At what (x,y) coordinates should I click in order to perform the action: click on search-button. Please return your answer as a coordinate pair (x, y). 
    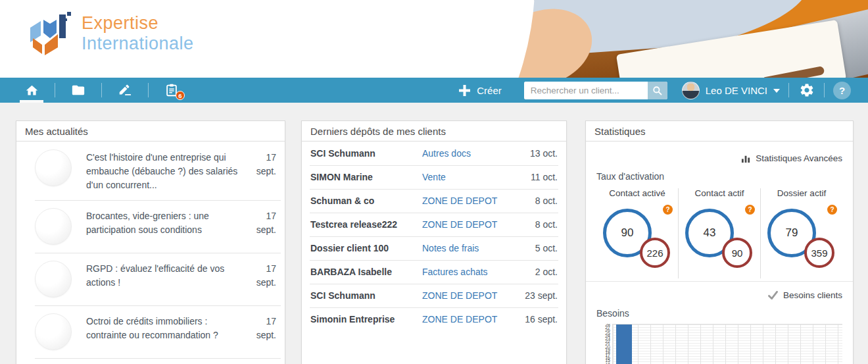
    Looking at the image, I should click on (658, 91).